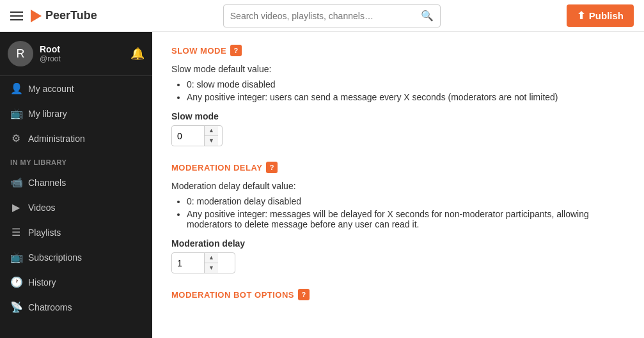  What do you see at coordinates (76, 138) in the screenshot?
I see `sidebar-item-administration: ⚙ Administration` at bounding box center [76, 138].